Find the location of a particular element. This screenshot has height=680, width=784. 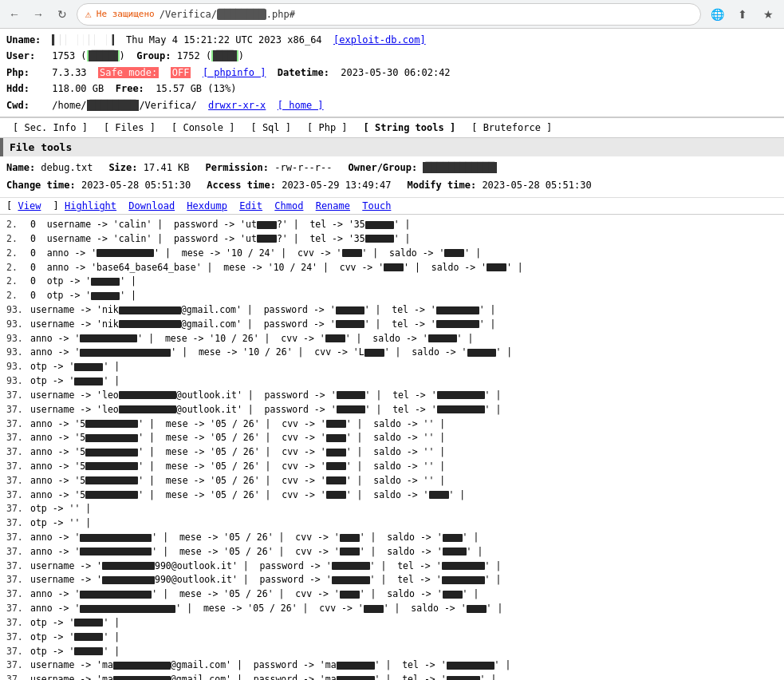

edit-link: Edit is located at coordinates (250, 206).